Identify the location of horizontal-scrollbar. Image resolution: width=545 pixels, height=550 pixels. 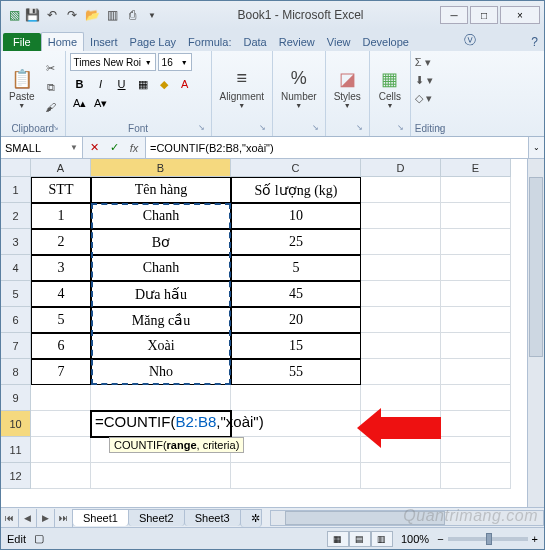
(407, 518).